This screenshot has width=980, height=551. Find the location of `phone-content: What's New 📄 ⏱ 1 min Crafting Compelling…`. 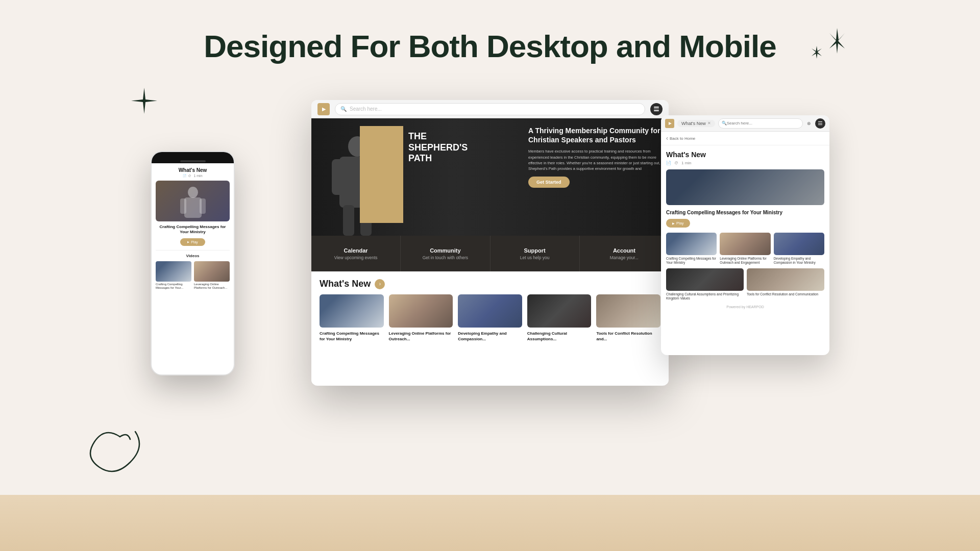

phone-content: What's New 📄 ⏱ 1 min Crafting Compelling… is located at coordinates (193, 269).